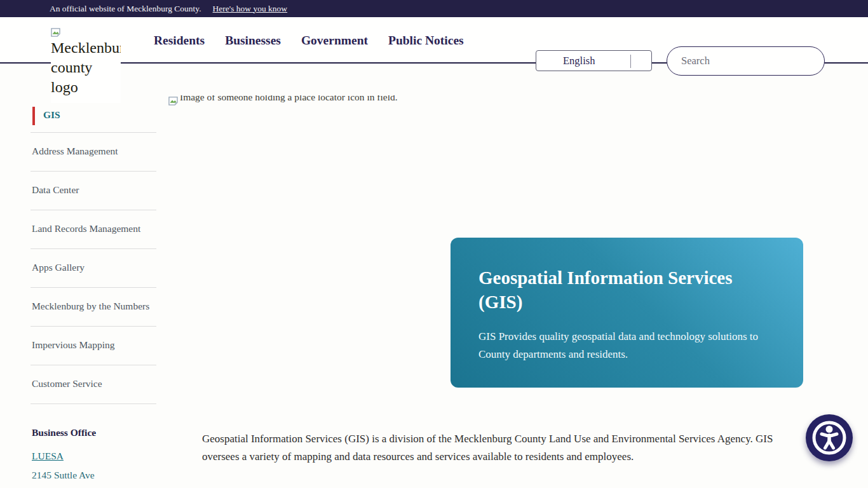 The height and width of the screenshot is (488, 868). Describe the element at coordinates (746, 61) in the screenshot. I see `search-input` at that location.